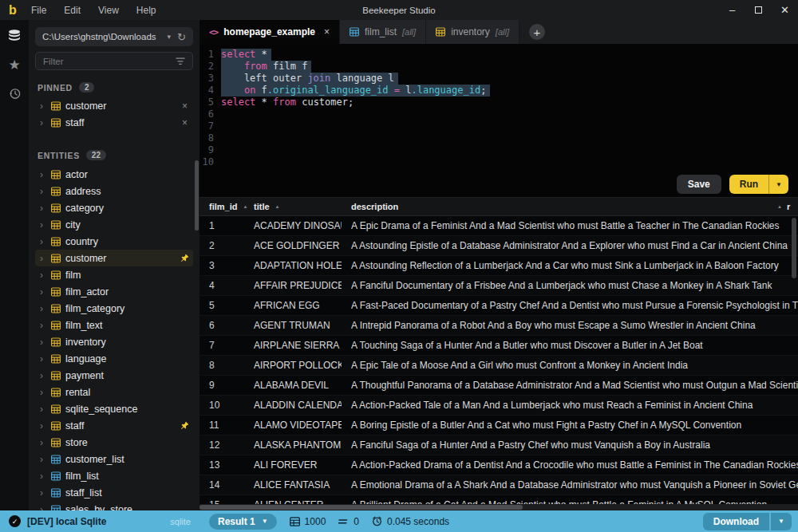  What do you see at coordinates (114, 241) in the screenshot?
I see `sidebar-item-country: › country` at bounding box center [114, 241].